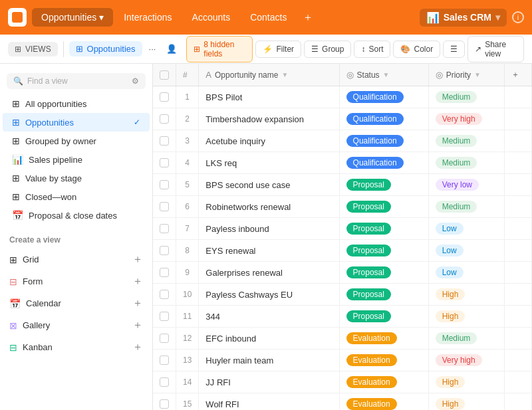 The height and width of the screenshot is (410, 532). What do you see at coordinates (76, 326) in the screenshot?
I see `create-gallery-view: ⊠ Gallery ＋` at bounding box center [76, 326].